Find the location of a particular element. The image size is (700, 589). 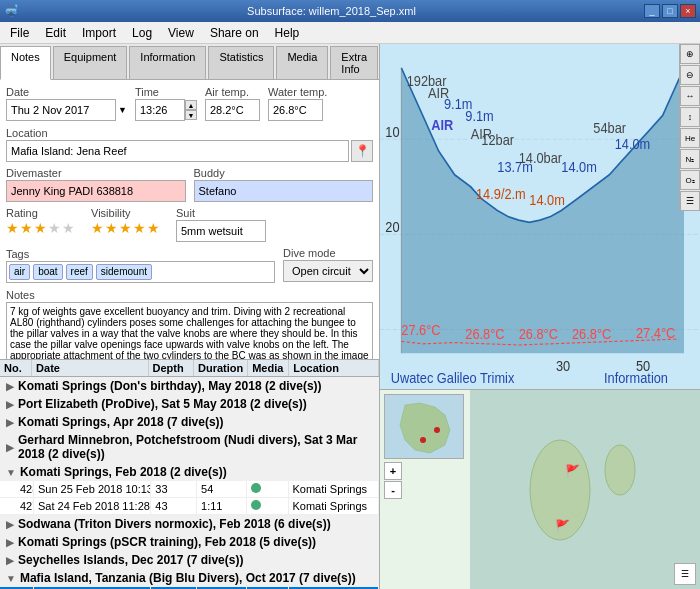

tab-equipment: Equipment is located at coordinates (90, 62).